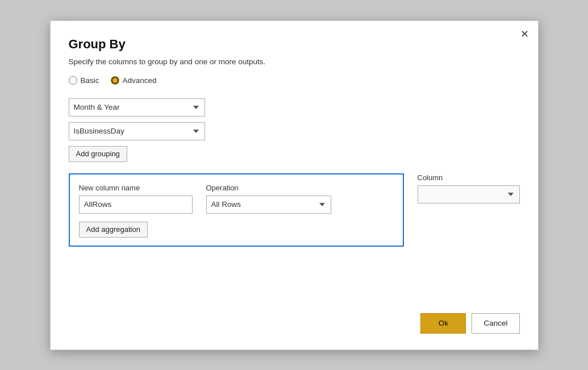 This screenshot has width=588, height=370. What do you see at coordinates (137, 131) in the screenshot?
I see `grouping-dropdown-2: IsBusinessDay Date Month Year` at bounding box center [137, 131].